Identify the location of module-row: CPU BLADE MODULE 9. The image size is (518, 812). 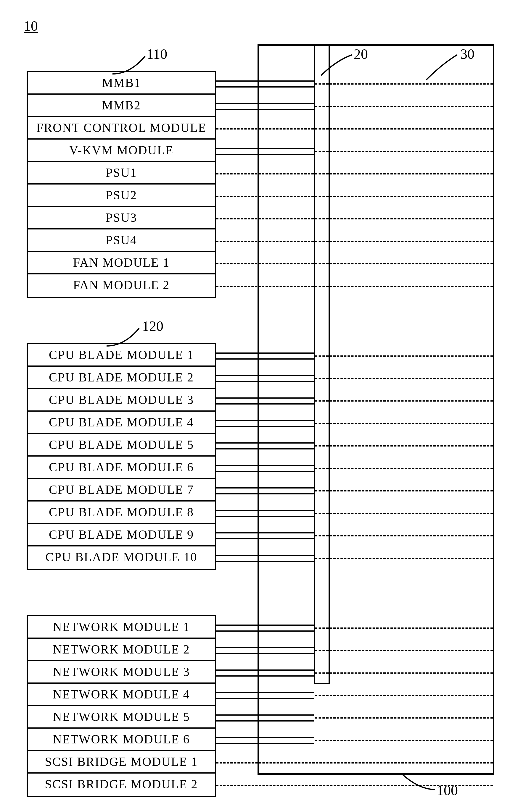
(121, 535).